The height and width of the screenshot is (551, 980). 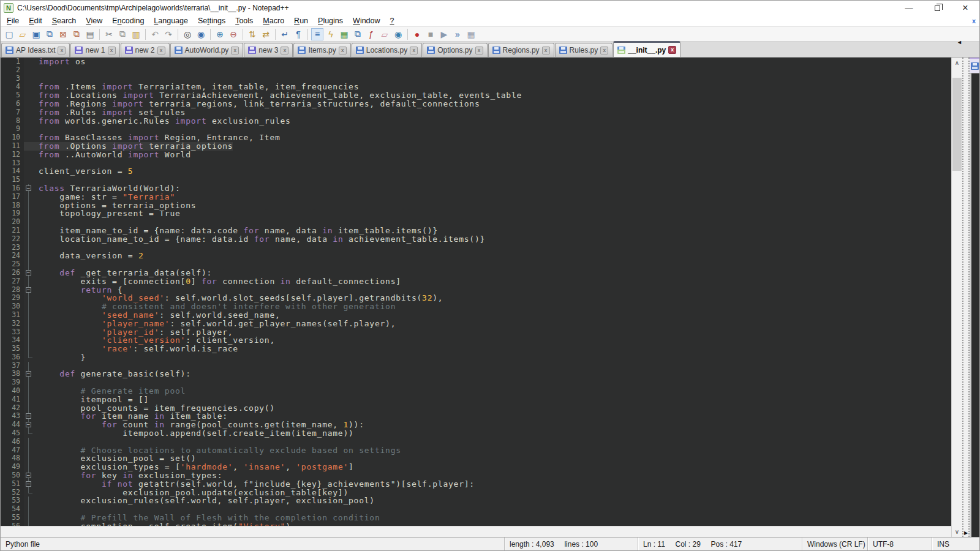 I want to click on code-line: 50− for key in exclusion_types:, so click(x=476, y=476).